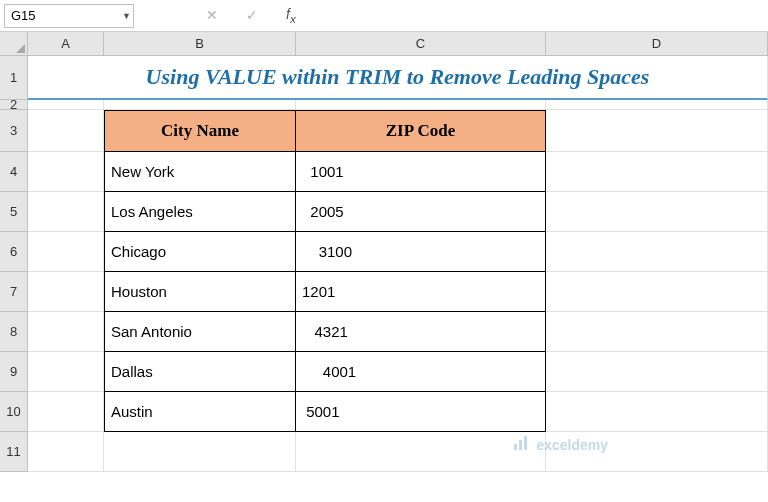 The width and height of the screenshot is (768, 502). I want to click on cell-A10, so click(66, 412).